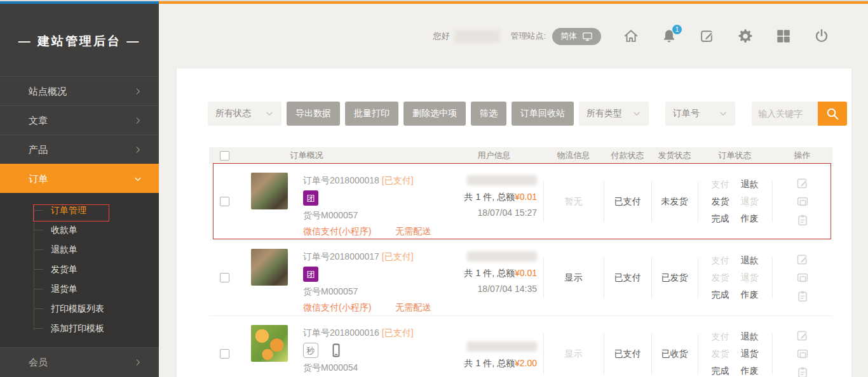 This screenshot has height=377, width=868. What do you see at coordinates (677, 29) in the screenshot?
I see `notification-count-badge: 1` at bounding box center [677, 29].